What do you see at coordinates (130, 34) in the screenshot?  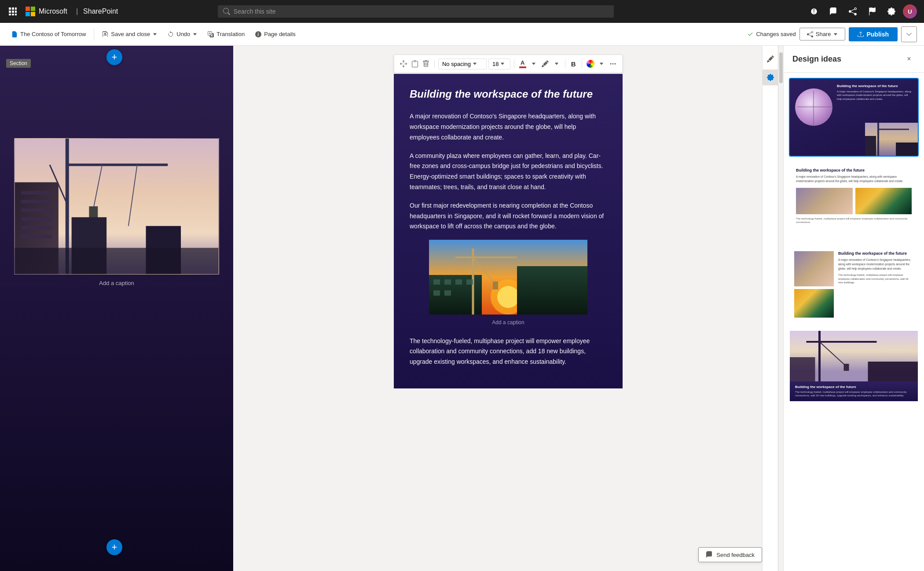 I see `save-close-label: Save and close` at bounding box center [130, 34].